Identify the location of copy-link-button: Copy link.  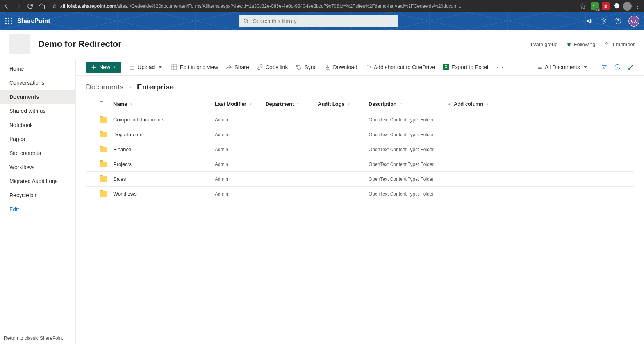
(273, 67).